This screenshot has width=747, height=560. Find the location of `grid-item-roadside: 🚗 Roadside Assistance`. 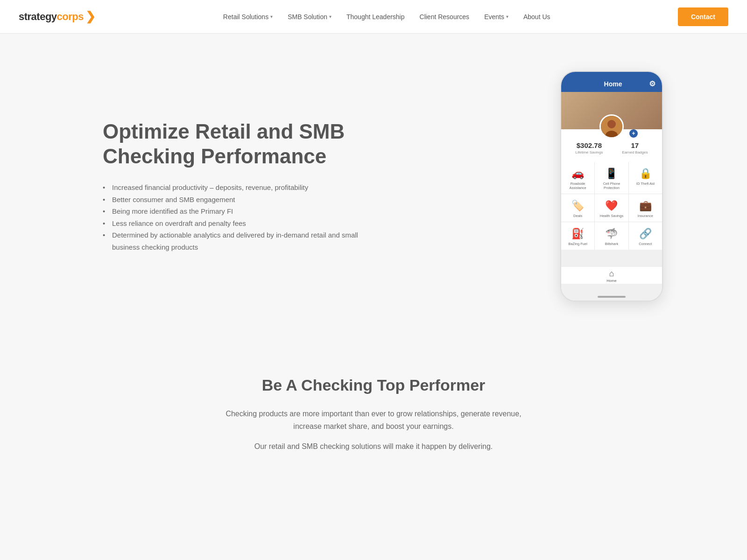

grid-item-roadside: 🚗 Roadside Assistance is located at coordinates (578, 178).